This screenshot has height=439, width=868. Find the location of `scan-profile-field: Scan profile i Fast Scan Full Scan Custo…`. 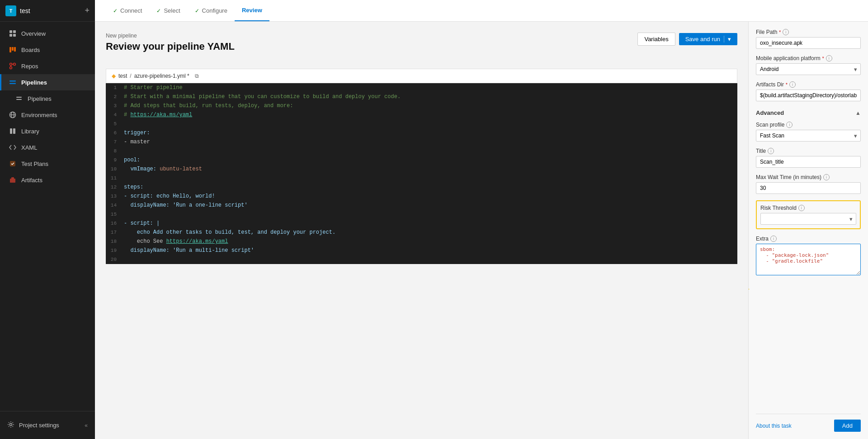

scan-profile-field: Scan profile i Fast Scan Full Scan Custo… is located at coordinates (808, 132).